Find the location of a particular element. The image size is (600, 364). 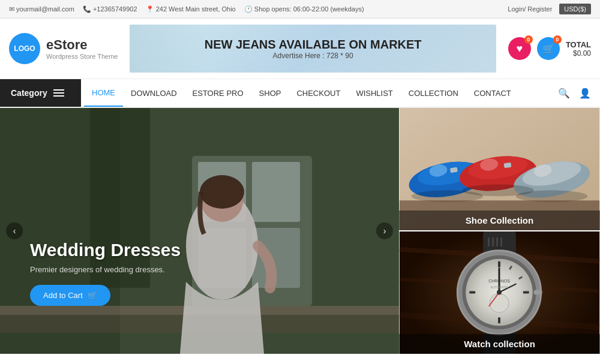

svg-text: AUTOMATIC is located at coordinates (499, 288).